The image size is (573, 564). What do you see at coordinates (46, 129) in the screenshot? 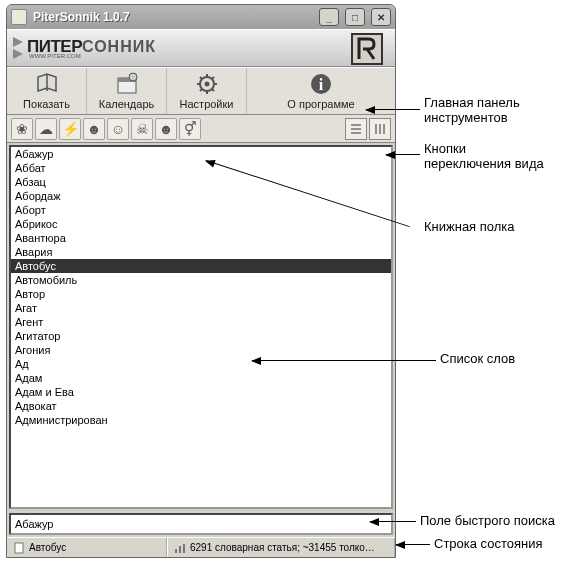
I see `cloud-icon: ☁` at bounding box center [46, 129].